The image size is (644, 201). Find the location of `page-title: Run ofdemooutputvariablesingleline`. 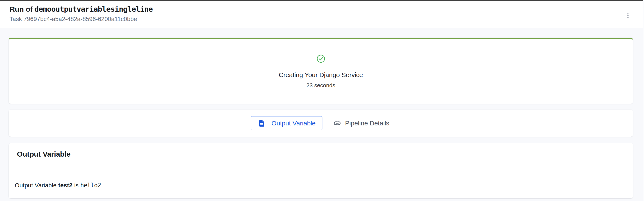

page-title: Run ofdemooutputvariablesingleline is located at coordinates (322, 9).